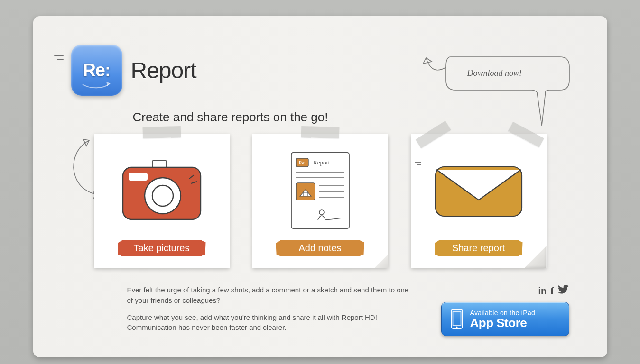 Image resolution: width=640 pixels, height=364 pixels. What do you see at coordinates (552, 291) in the screenshot?
I see `facebook-icon: f` at bounding box center [552, 291].